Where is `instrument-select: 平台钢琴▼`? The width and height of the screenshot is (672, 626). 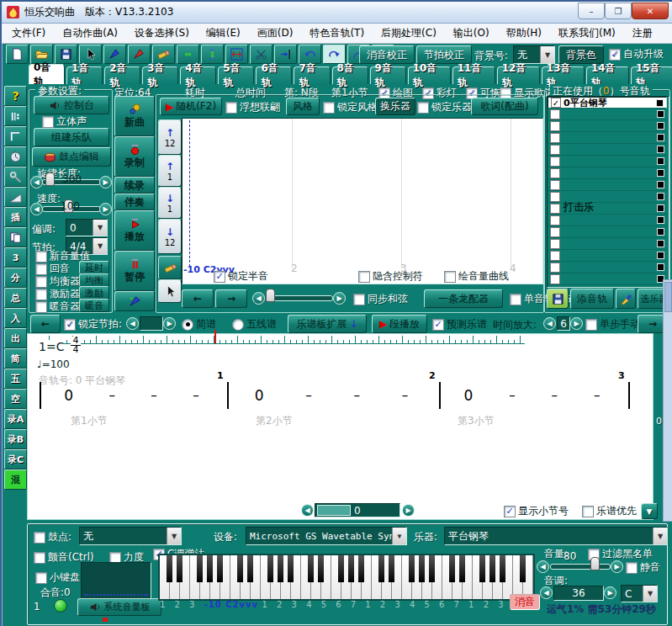
instrument-select: 平台钢琴▼ is located at coordinates (556, 536).